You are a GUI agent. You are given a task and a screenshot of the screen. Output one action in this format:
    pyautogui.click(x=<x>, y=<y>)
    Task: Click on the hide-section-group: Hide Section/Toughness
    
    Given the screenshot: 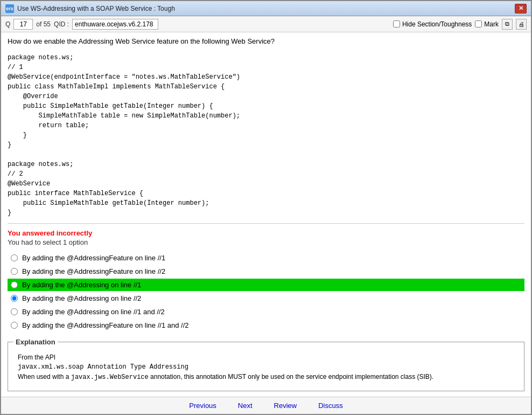 What is the action you would take?
    pyautogui.click(x=432, y=24)
    